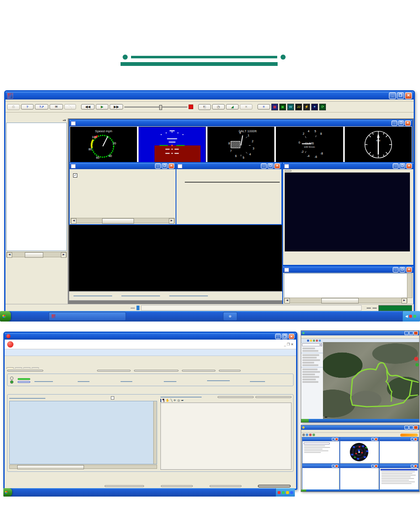 The height and width of the screenshot is (510, 420). I want to click on recalculate-button, so click(236, 397).